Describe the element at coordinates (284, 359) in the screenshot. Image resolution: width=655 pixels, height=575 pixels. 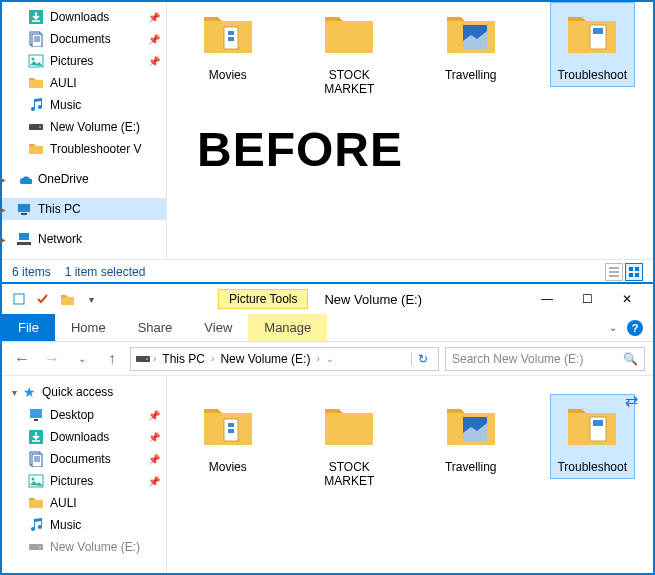
I see `address-bar: › This PC › New Volume (E:) › ⌄ ↻` at that location.